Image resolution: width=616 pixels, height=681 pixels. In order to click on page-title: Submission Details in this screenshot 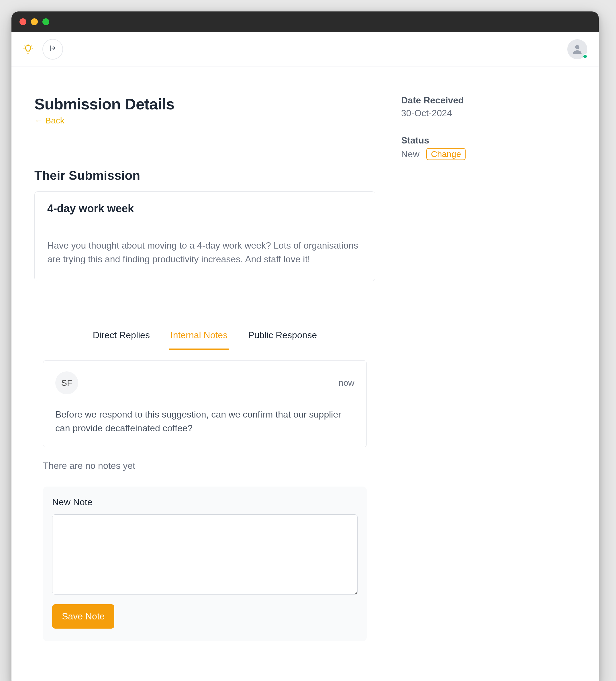, I will do `click(205, 104)`.